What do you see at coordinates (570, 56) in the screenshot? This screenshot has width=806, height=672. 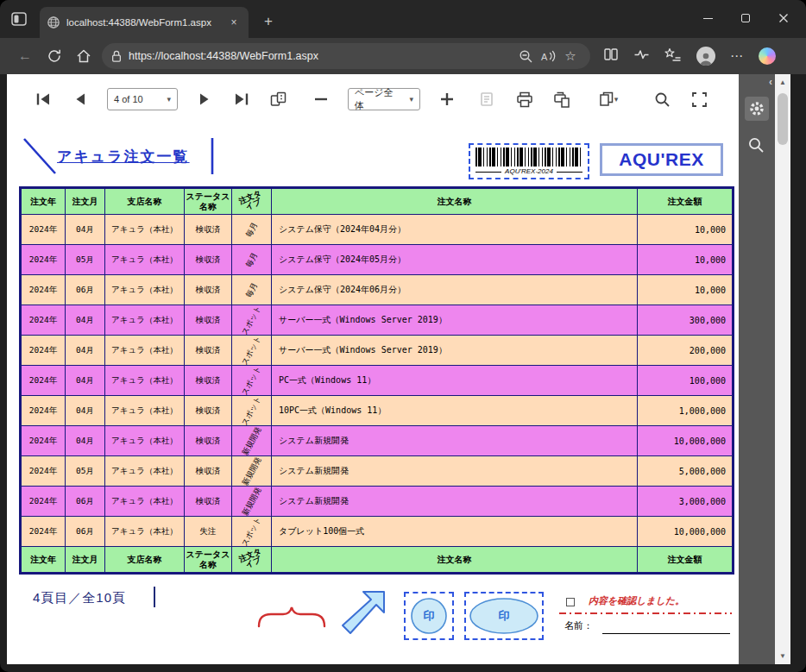 I see `favorite-star-button: ☆` at bounding box center [570, 56].